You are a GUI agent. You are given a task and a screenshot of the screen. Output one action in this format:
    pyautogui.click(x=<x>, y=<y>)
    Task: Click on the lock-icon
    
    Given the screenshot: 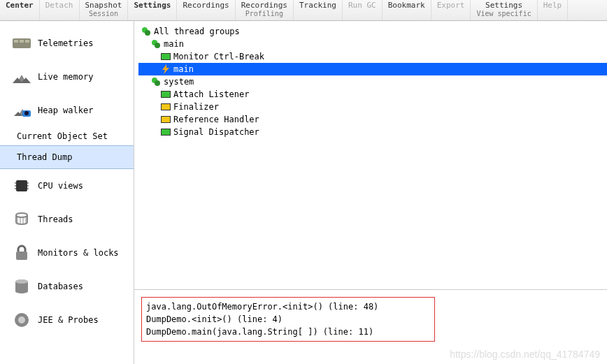 What is the action you would take?
    pyautogui.click(x=22, y=253)
    